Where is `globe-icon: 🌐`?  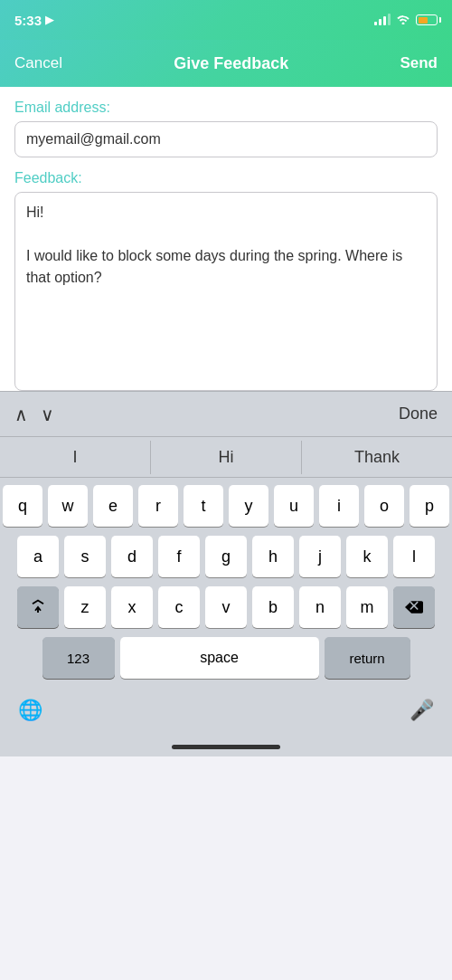
globe-icon: 🌐 is located at coordinates (31, 710).